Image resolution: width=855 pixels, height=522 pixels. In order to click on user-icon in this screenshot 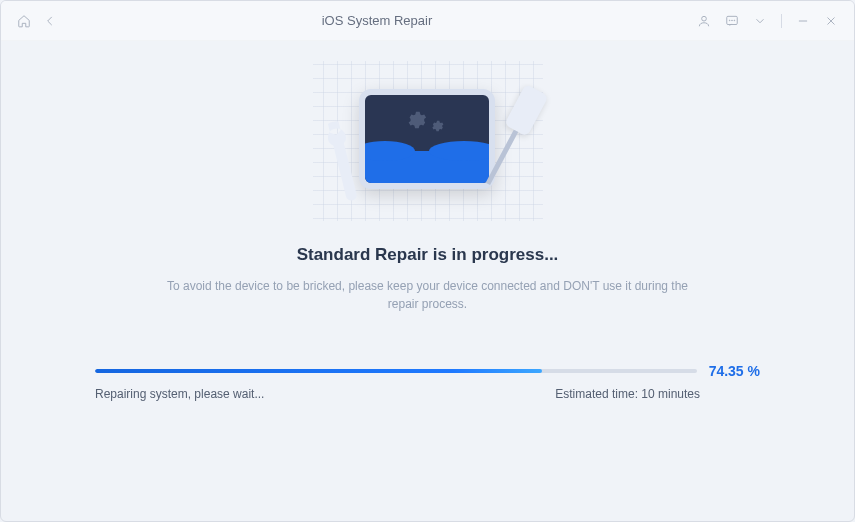, I will do `click(704, 21)`.